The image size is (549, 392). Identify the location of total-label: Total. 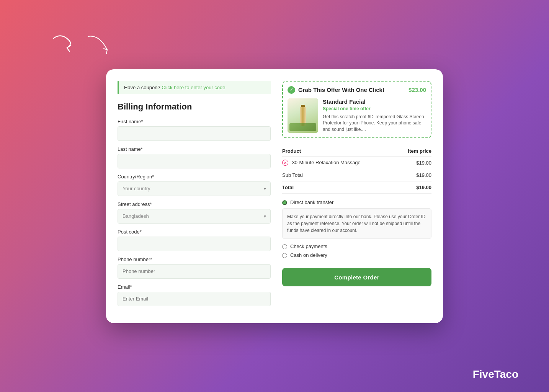
(340, 188).